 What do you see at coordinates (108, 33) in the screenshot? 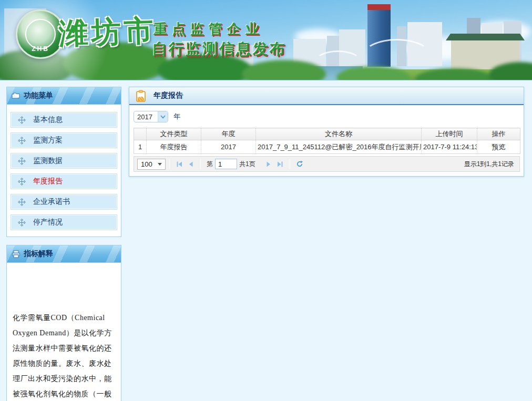
I see `city-title: 潍坊市` at bounding box center [108, 33].